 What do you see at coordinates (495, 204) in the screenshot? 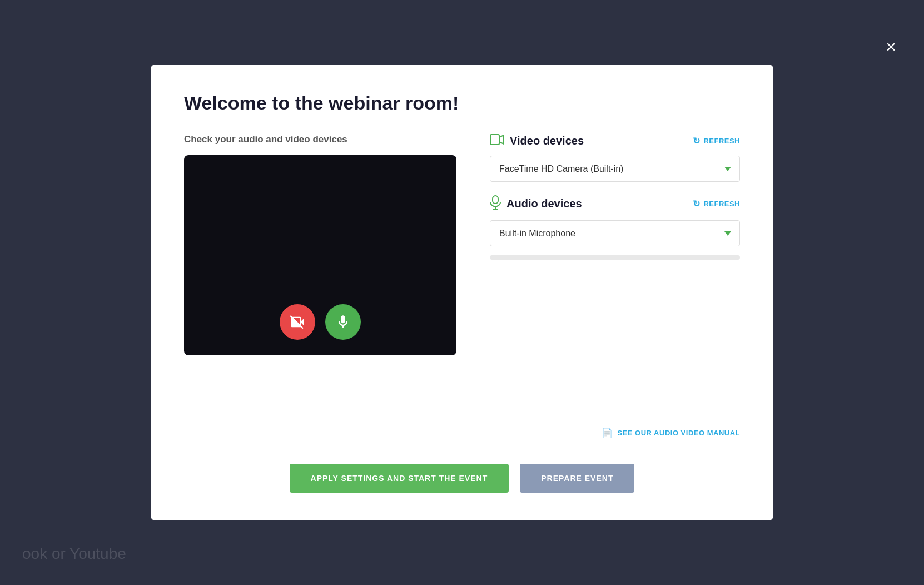
I see `audio-mic-icon` at bounding box center [495, 204].